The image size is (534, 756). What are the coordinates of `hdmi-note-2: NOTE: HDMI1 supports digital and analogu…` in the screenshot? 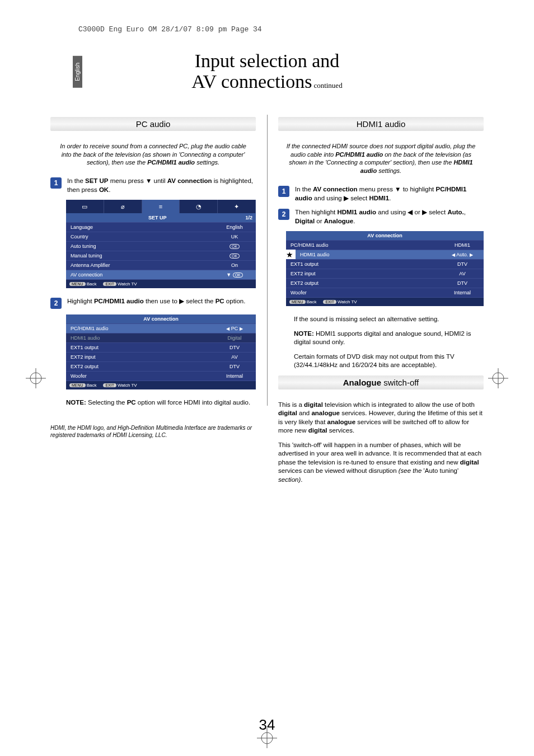 It's located at (388, 338).